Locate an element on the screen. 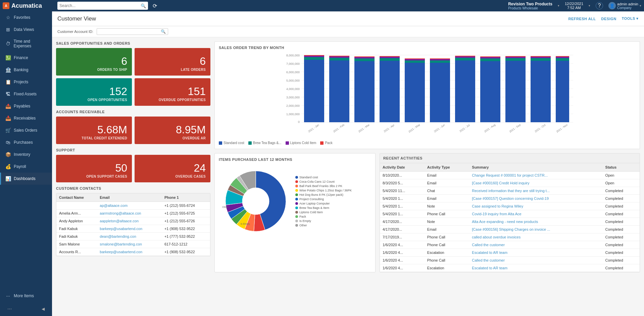 Image resolution: width=644 pixels, height=316 pixels. act-summary: Case assigned to Regina Wiley is located at coordinates (536, 206).